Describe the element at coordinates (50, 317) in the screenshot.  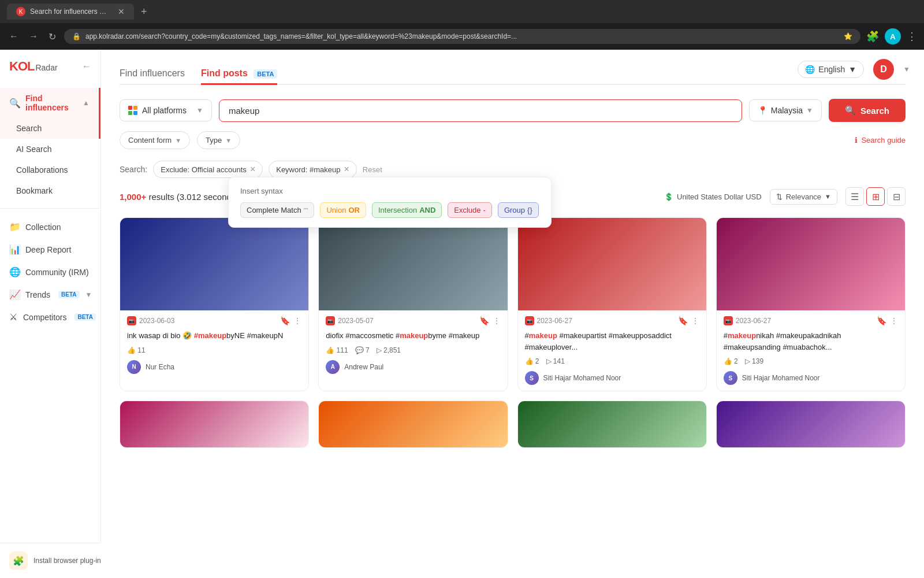
I see `sidebar-item-competitors: ⚔ Competitors BETA ▼` at that location.